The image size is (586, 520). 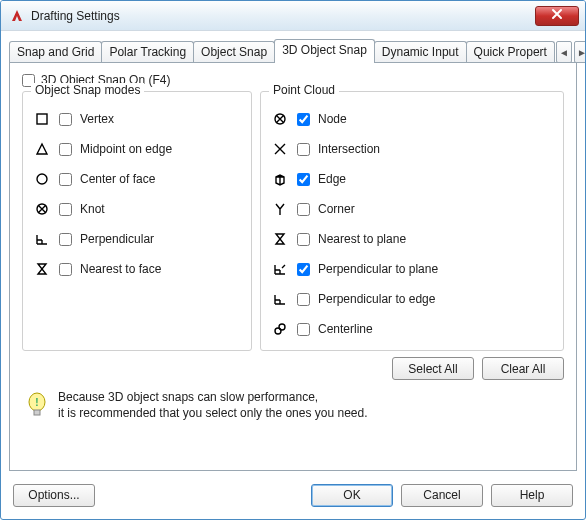 What do you see at coordinates (213, 414) in the screenshot?
I see `tip-line-2: it is recommended that you select only t…` at bounding box center [213, 414].